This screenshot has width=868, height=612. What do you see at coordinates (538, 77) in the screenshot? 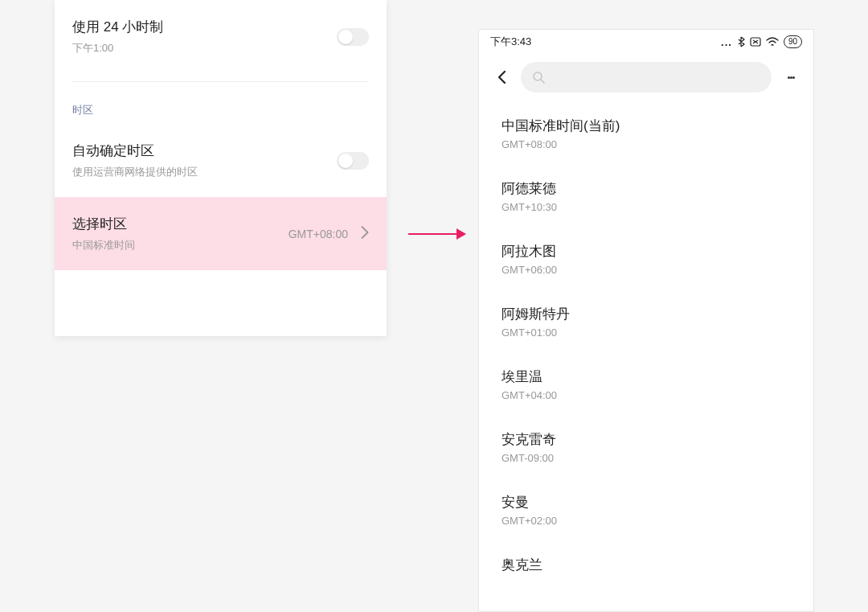
I see `search-icon` at bounding box center [538, 77].